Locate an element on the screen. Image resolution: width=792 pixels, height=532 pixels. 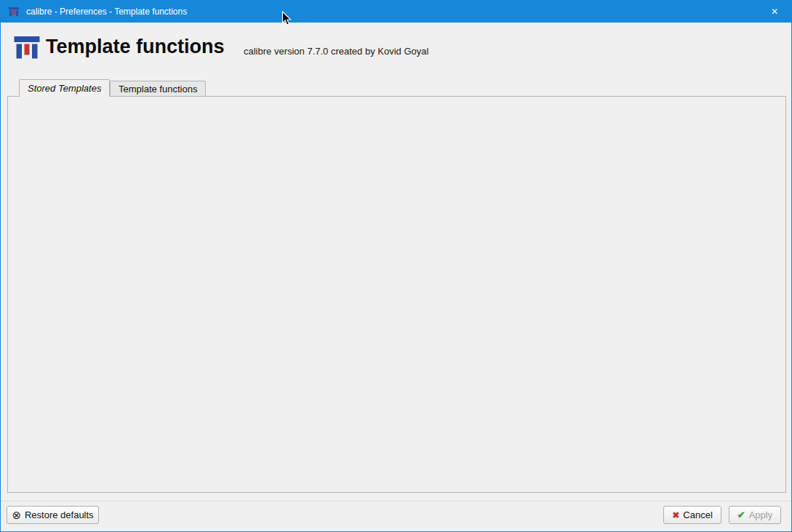
calibre-app-icon is located at coordinates (14, 12).